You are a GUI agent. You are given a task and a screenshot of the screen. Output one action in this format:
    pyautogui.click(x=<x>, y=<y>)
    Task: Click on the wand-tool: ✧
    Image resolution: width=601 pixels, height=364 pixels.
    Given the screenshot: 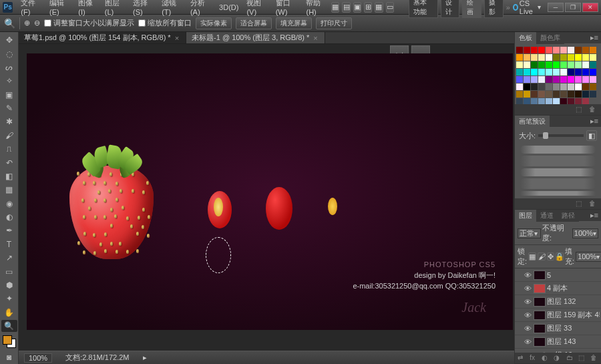 What is the action you would take?
    pyautogui.click(x=9, y=81)
    